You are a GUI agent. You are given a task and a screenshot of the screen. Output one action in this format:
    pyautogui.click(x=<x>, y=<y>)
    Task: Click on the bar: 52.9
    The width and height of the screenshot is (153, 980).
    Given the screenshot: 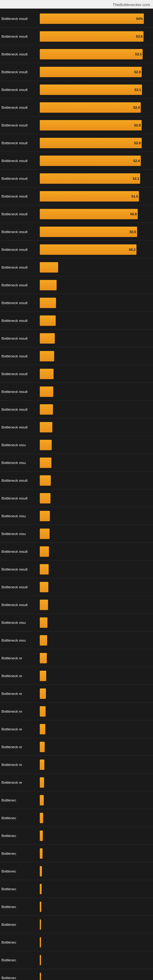 What is the action you would take?
    pyautogui.click(x=91, y=126)
    